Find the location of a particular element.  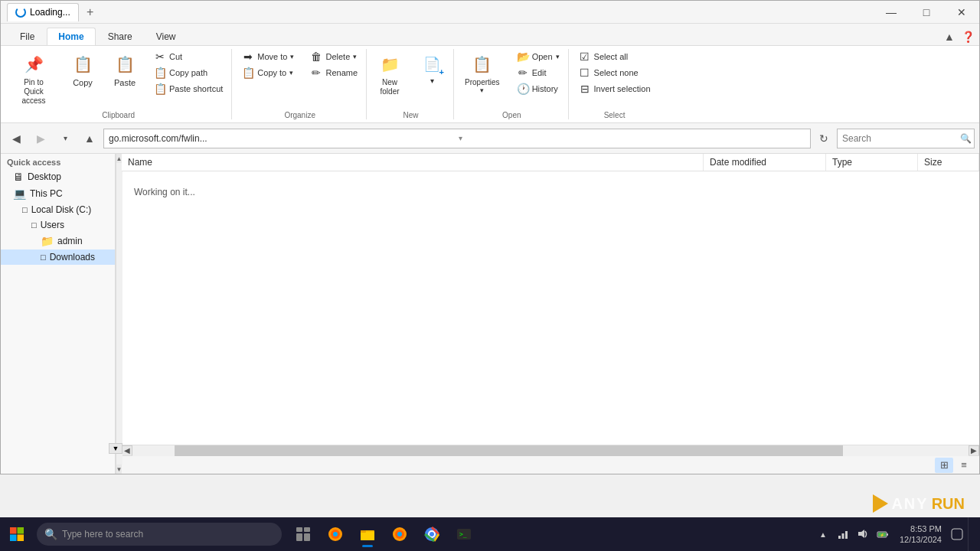

delete-dropdown-icon: ▾ is located at coordinates (355, 57).